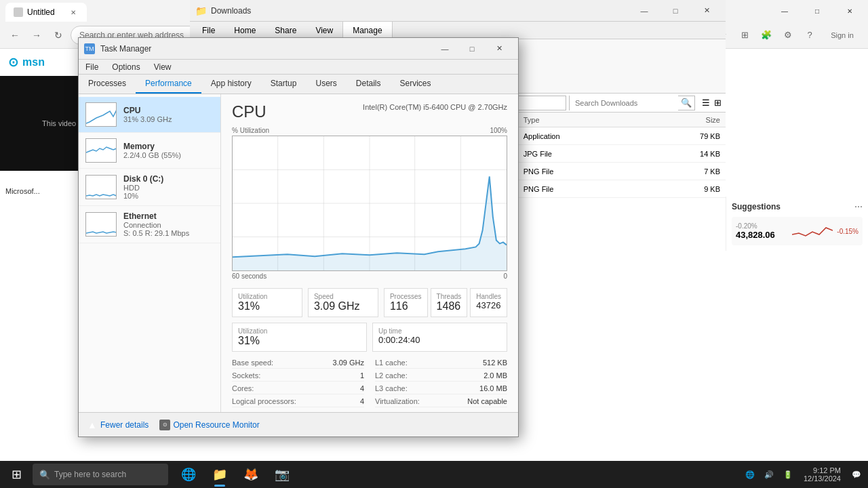  I want to click on taskbar-app-firefox: 🦊, so click(251, 474).